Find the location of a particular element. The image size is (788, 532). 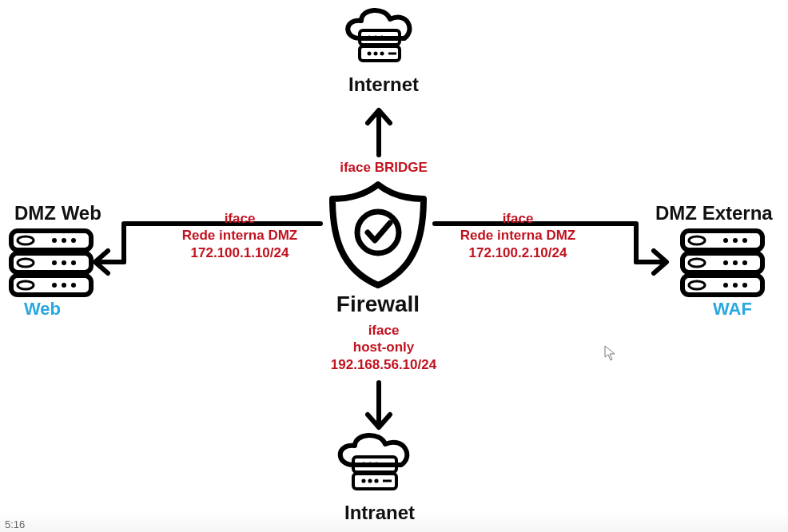

iface-bottom-line1: iface is located at coordinates (384, 331).